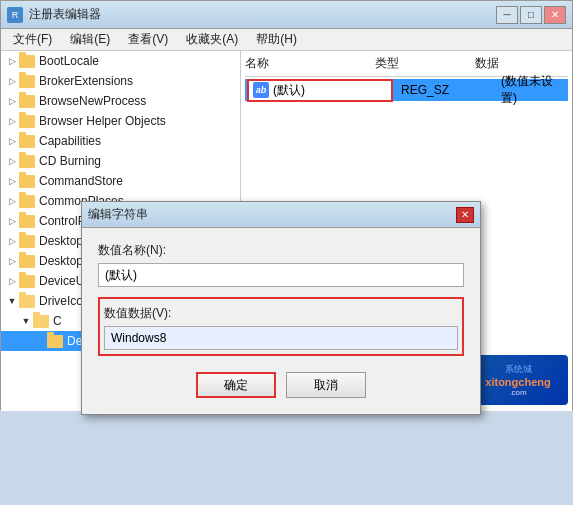 Image resolution: width=573 pixels, height=505 pixels. I want to click on col-header-type: 类型, so click(425, 64).